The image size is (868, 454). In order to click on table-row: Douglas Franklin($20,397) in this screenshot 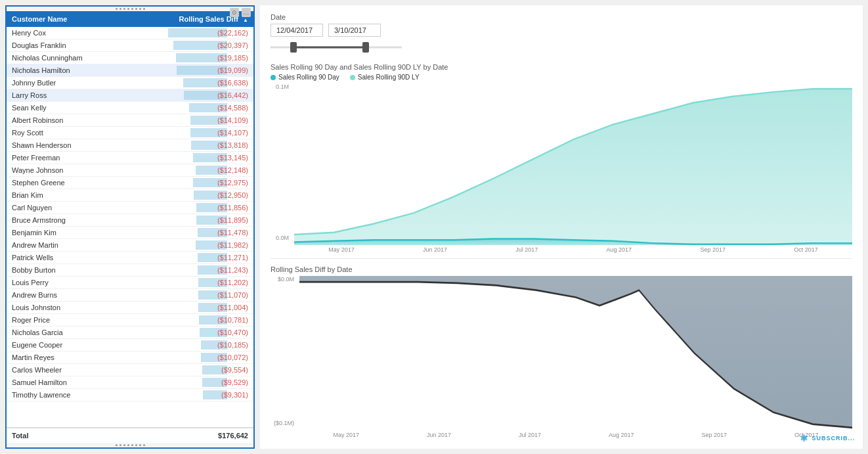, I will do `click(130, 46)`.